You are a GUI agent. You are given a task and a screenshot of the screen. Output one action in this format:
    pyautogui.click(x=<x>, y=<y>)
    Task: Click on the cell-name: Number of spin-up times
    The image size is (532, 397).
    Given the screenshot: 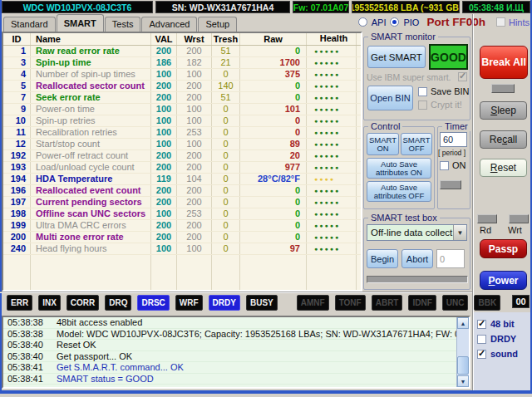 What is the action you would take?
    pyautogui.click(x=91, y=75)
    